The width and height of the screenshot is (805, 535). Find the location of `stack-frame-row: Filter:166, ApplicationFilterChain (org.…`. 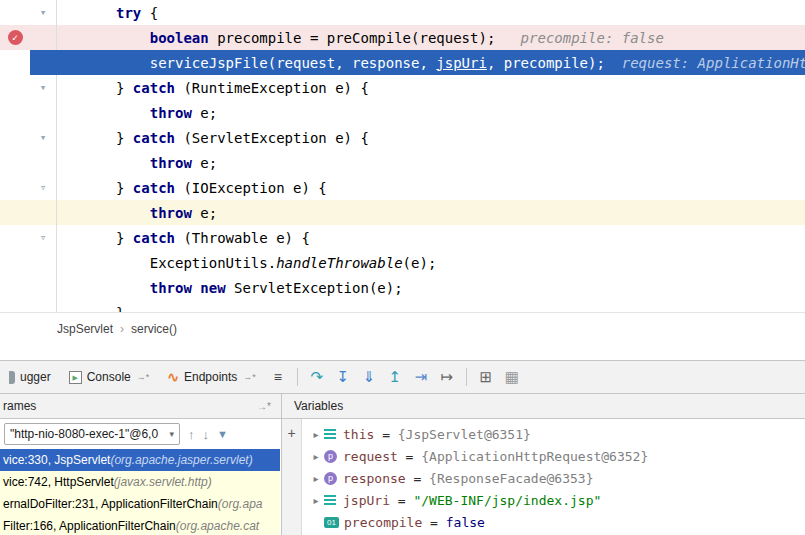

stack-frame-row: Filter:166, ApplicationFilterChain (org.… is located at coordinates (140, 525).